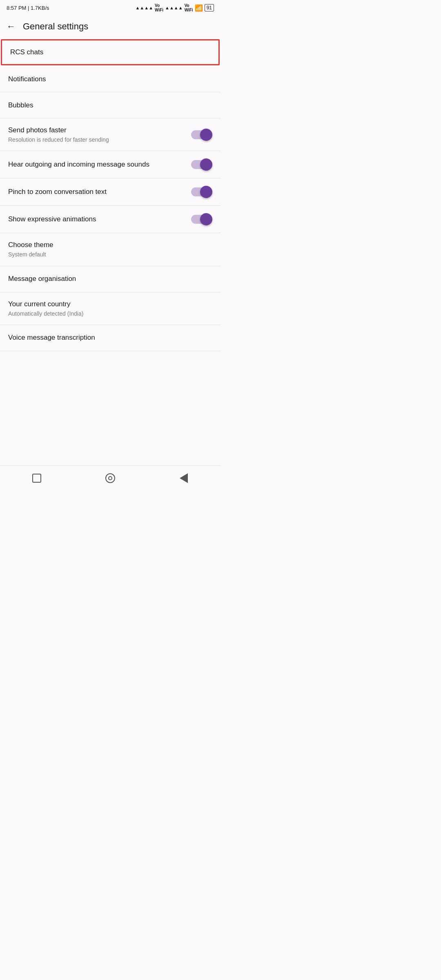  I want to click on settings-item-voice-message-transcription: Voice message transcription, so click(110, 338).